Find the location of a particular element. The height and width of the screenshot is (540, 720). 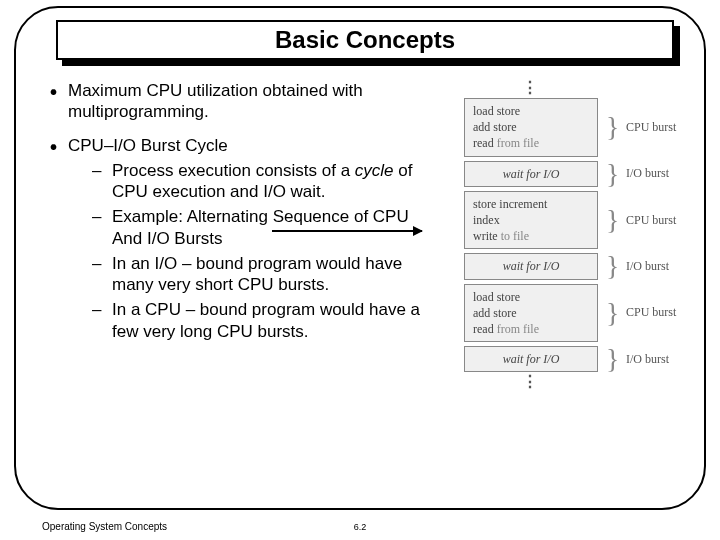

b2l1: store increment is located at coordinates (510, 204).